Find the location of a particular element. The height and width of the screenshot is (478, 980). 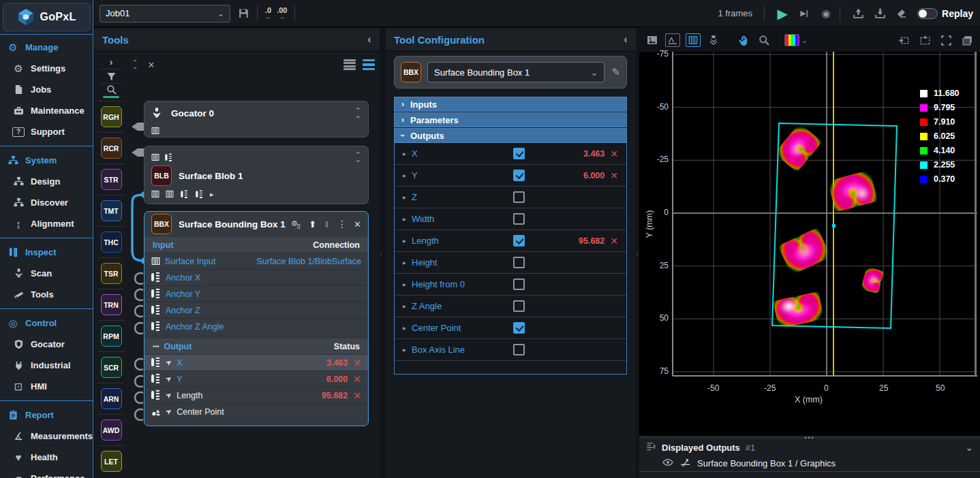

output-toggle-row-z-angle: ▸Z Angle is located at coordinates (510, 306).